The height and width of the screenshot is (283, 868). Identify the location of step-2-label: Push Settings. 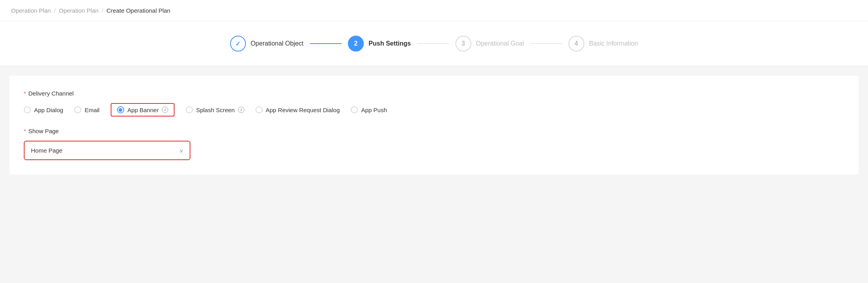
(390, 44).